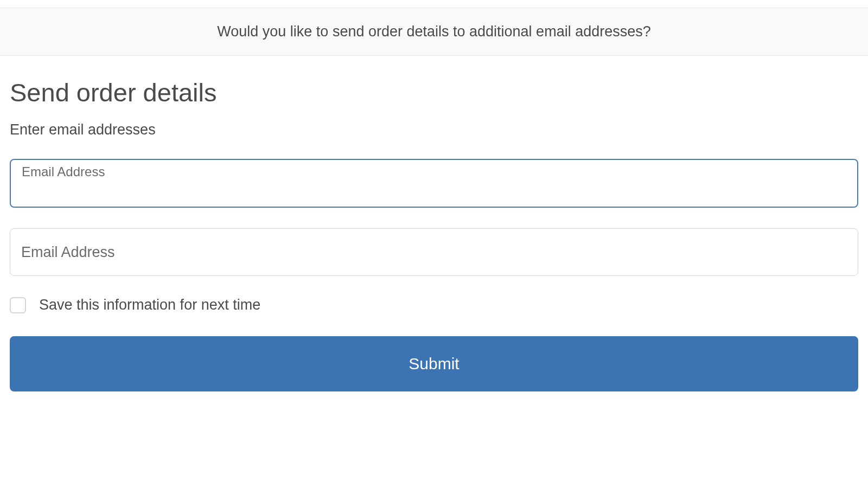  I want to click on email-field-1-label: Email Address, so click(434, 172).